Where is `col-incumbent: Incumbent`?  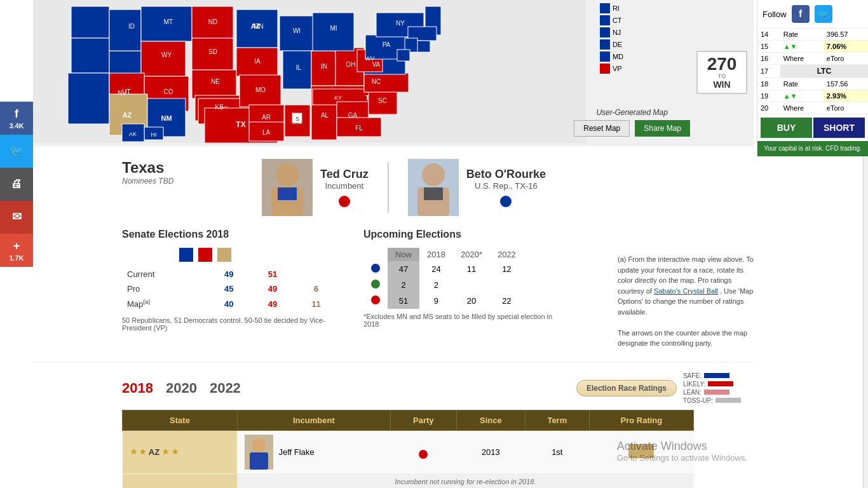
col-incumbent: Incumbent is located at coordinates (314, 420).